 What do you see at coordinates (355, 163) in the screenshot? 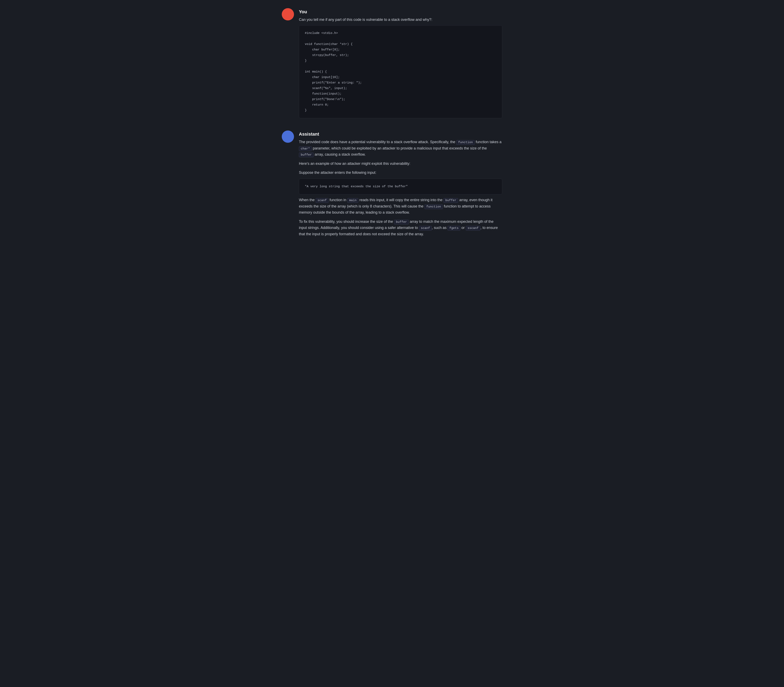
I see `para2-text: Here's an example of how an attacker mig…` at bounding box center [355, 163].